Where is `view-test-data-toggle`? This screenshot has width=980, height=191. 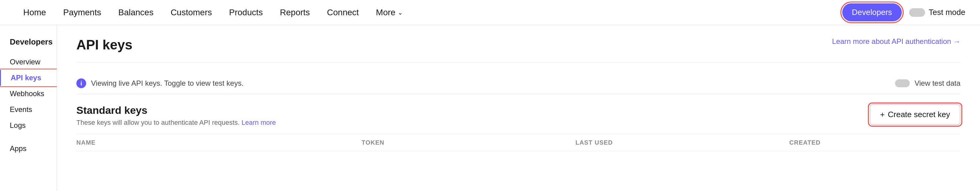 view-test-data-toggle is located at coordinates (902, 84).